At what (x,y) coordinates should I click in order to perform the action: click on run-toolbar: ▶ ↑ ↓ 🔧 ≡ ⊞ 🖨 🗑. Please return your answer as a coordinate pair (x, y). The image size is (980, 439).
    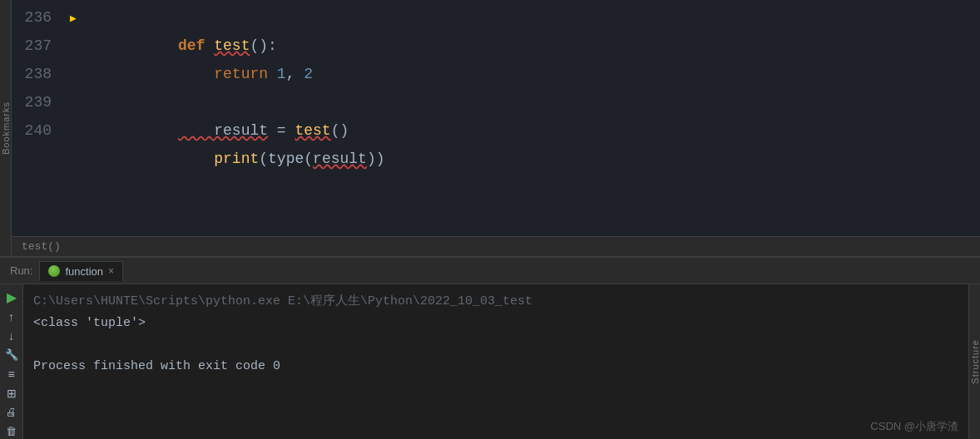
    Looking at the image, I should click on (12, 362).